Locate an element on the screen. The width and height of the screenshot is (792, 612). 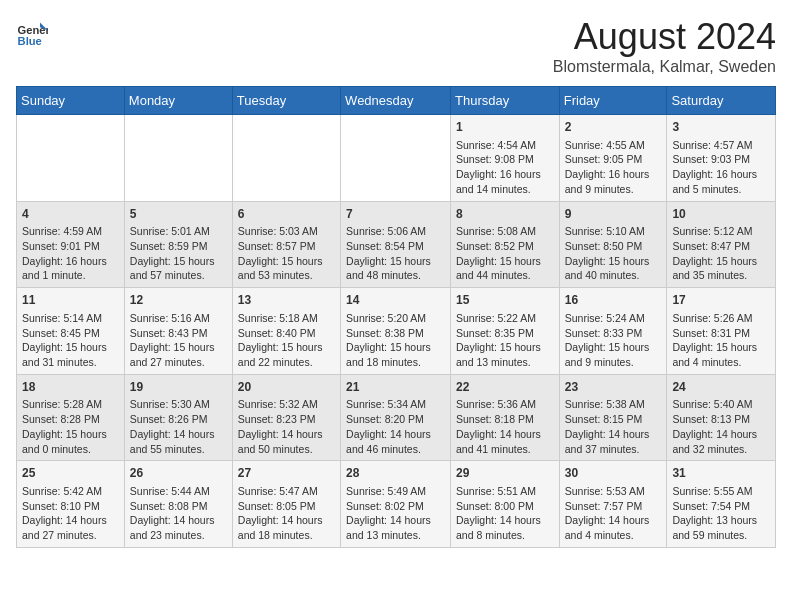
title-block: August 2024 Blomstermala, Kalmar, Sweden is located at coordinates (664, 46).